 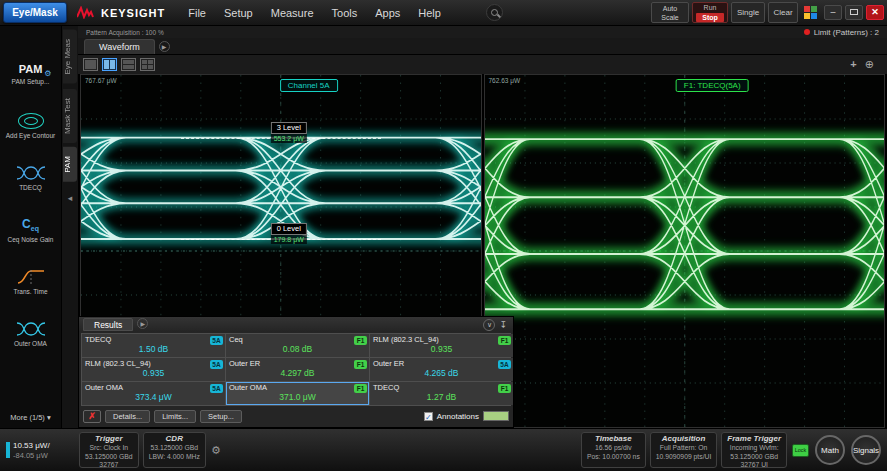 What do you see at coordinates (458, 416) in the screenshot?
I see `annotations-label: Annotations` at bounding box center [458, 416].